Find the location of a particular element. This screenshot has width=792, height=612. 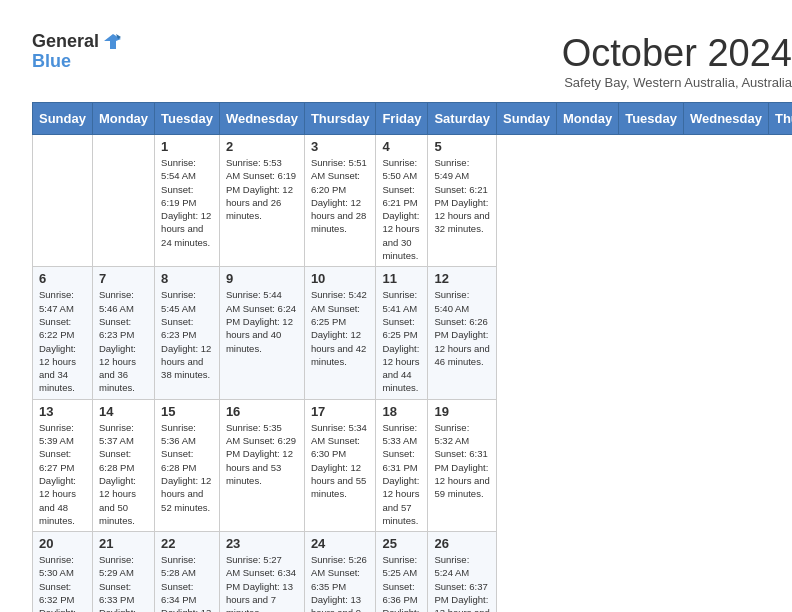

day-info: Sunrise: 5:32 AM Sunset: 6:31 PM Dayligh… is located at coordinates (462, 461).